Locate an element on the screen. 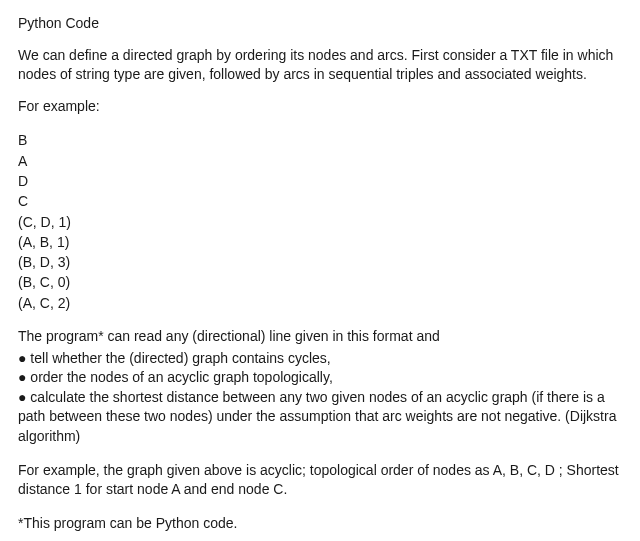 The image size is (640, 541). example-result-paragraph: For example, the graph given above is ac… is located at coordinates (320, 480).